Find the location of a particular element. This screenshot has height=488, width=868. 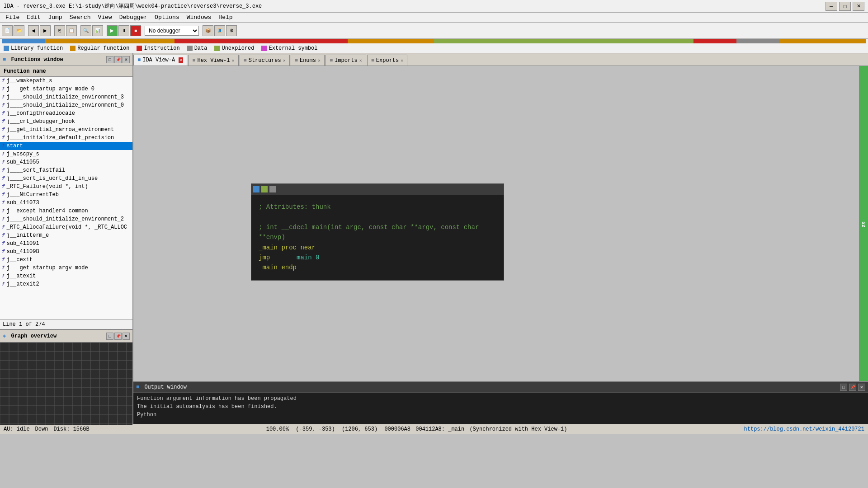

list-item: fj__cexit is located at coordinates (66, 260).